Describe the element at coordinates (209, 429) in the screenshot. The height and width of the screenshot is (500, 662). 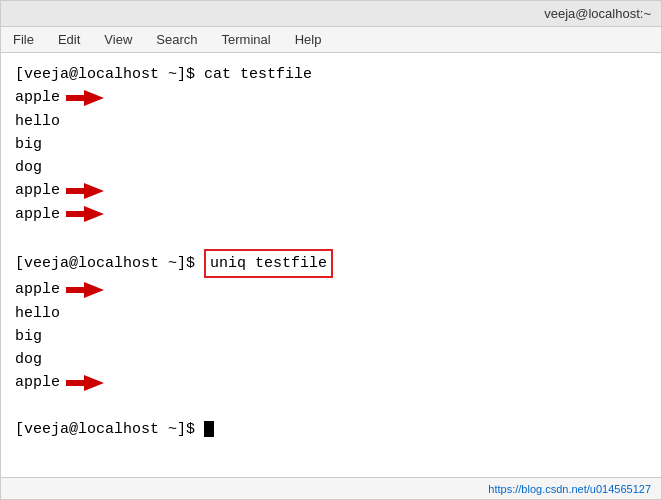
I see `terminal-cursor` at that location.